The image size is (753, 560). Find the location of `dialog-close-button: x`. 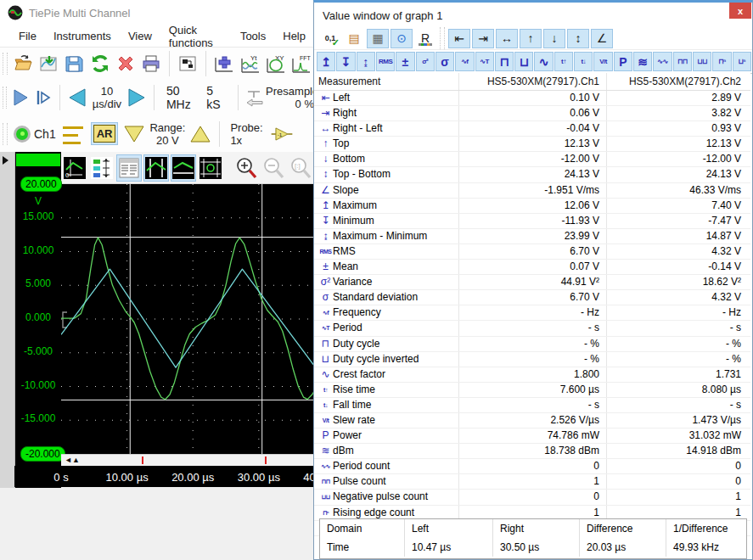

dialog-close-button: x is located at coordinates (740, 10).